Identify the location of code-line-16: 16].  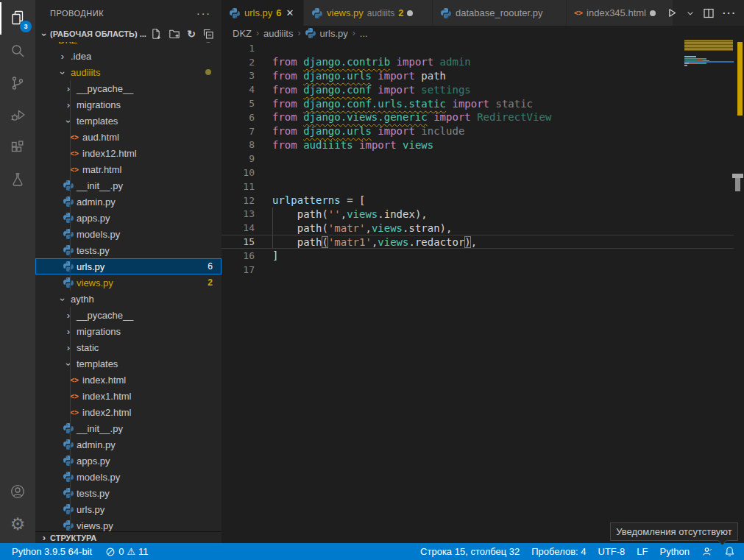
(478, 256).